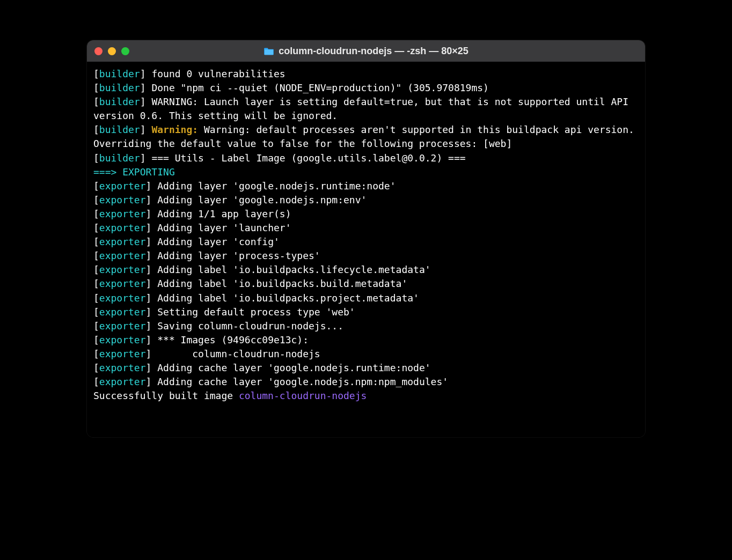 The height and width of the screenshot is (560, 732). I want to click on segment-plain: Adding label 'io.buildpacks.lifecycle.me…, so click(294, 269).